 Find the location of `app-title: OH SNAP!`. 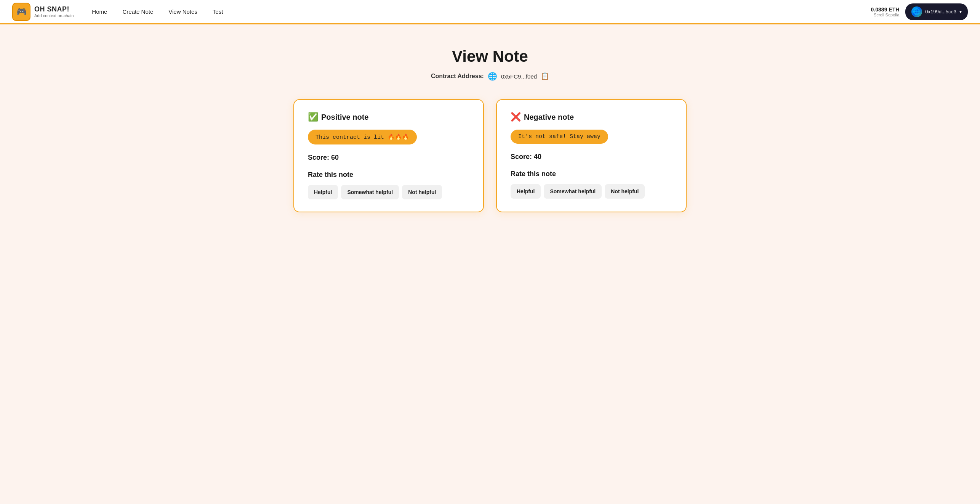

app-title: OH SNAP! is located at coordinates (54, 9).